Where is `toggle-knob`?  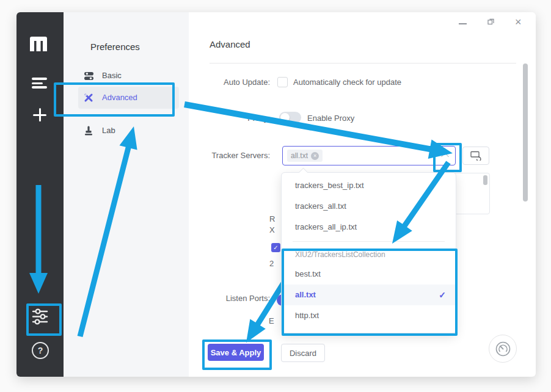
toggle-knob is located at coordinates (285, 117).